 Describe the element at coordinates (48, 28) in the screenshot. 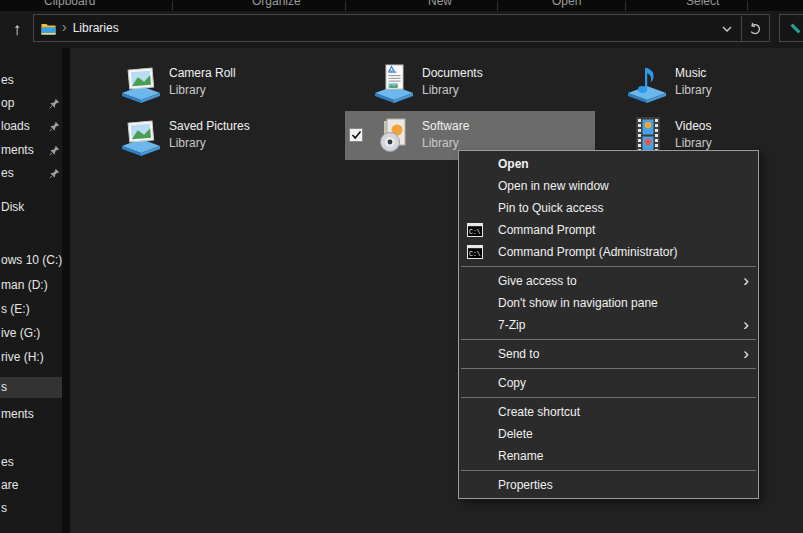

I see `folder-icon` at that location.